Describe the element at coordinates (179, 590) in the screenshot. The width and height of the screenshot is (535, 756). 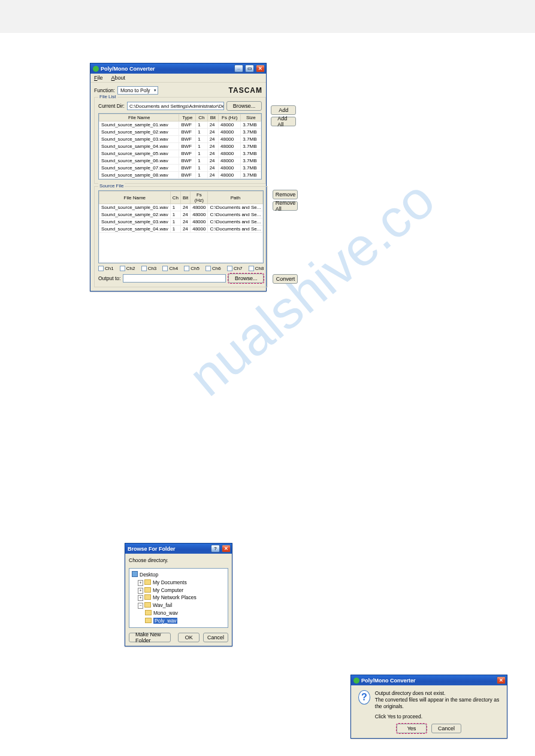
I see `tree-node-mycomp: +My Computer` at that location.